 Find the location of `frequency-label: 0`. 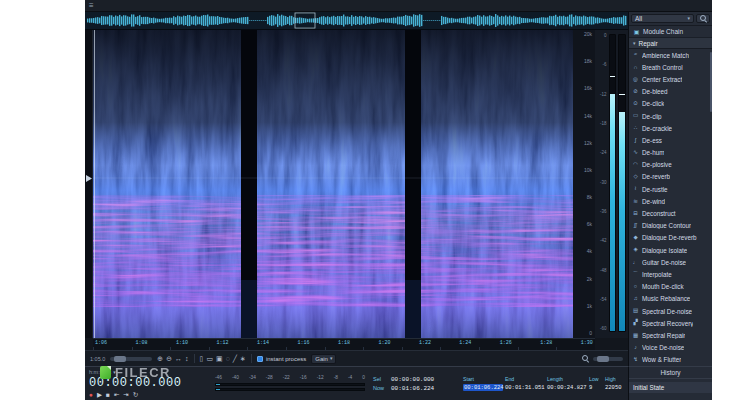

frequency-label: 0 is located at coordinates (582, 334).